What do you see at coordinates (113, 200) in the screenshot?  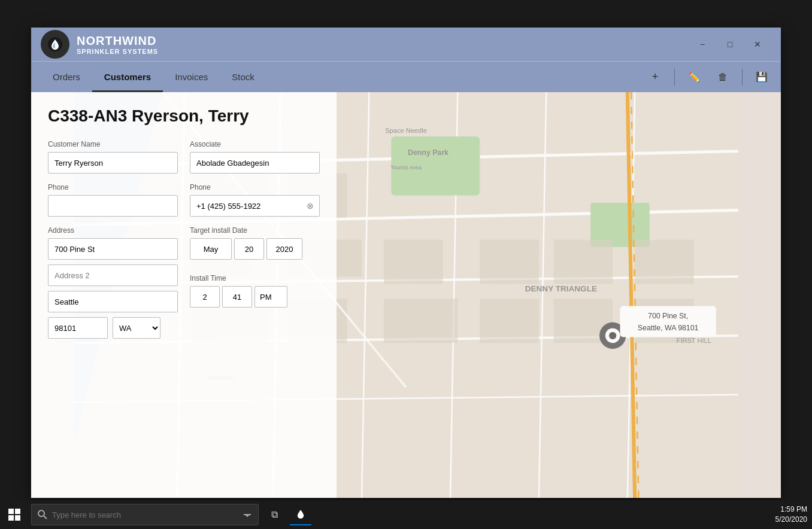 I see `group-phone-left: Phone` at bounding box center [113, 200].